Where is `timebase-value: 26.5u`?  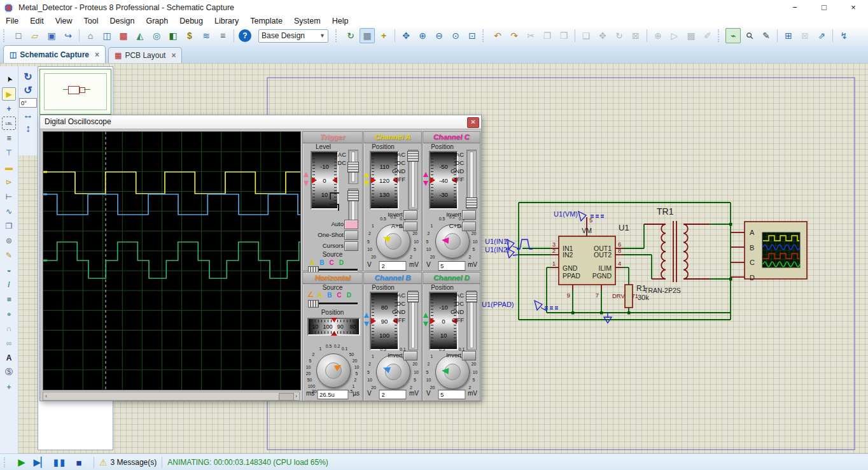 timebase-value: 26.5u is located at coordinates (332, 395).